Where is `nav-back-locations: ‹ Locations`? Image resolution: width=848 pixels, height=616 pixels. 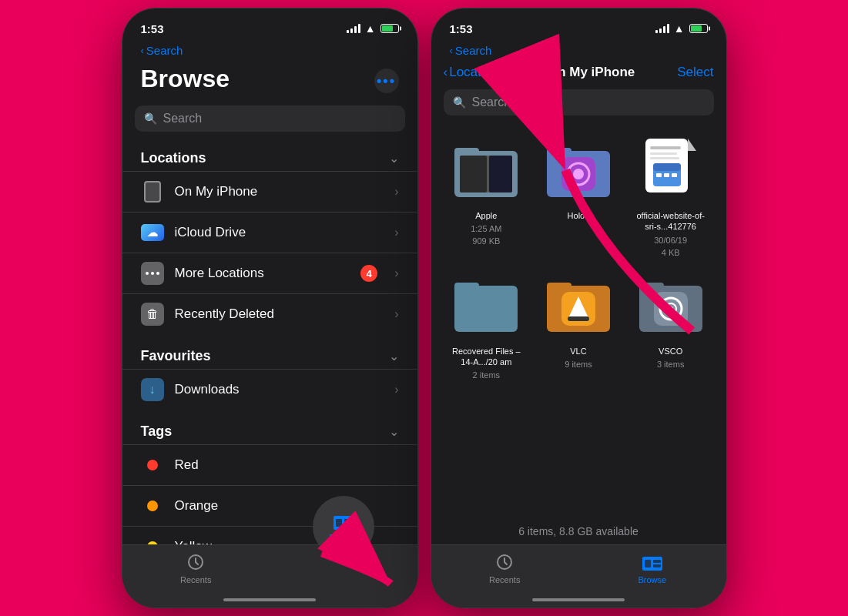 nav-back-locations: ‹ Locations is located at coordinates (474, 72).